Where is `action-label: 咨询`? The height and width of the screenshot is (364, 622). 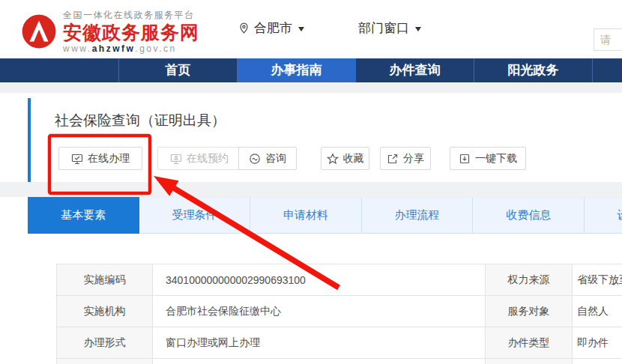
action-label: 咨询 is located at coordinates (276, 159).